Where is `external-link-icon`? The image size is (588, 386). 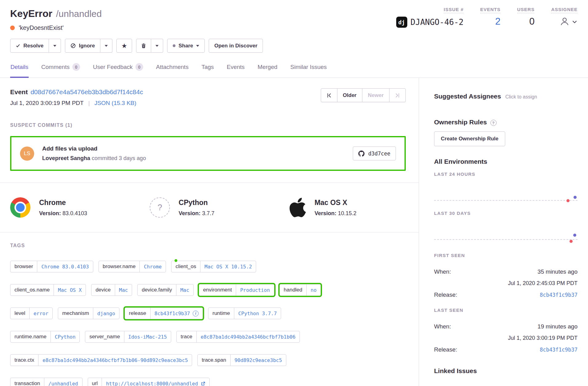 external-link-icon is located at coordinates (203, 384).